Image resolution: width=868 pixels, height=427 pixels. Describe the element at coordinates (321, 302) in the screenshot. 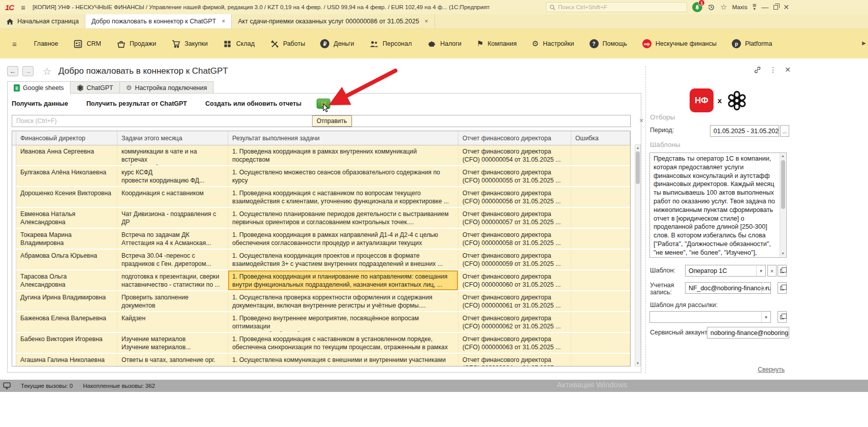

I see `table-row: Дугина Ирина Владимировна Проверить запо…` at that location.